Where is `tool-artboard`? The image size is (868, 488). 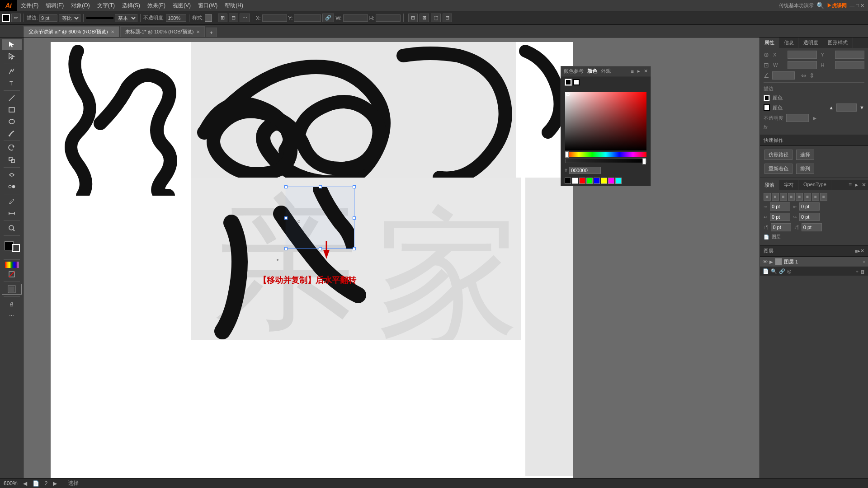
tool-artboard is located at coordinates (12, 289).